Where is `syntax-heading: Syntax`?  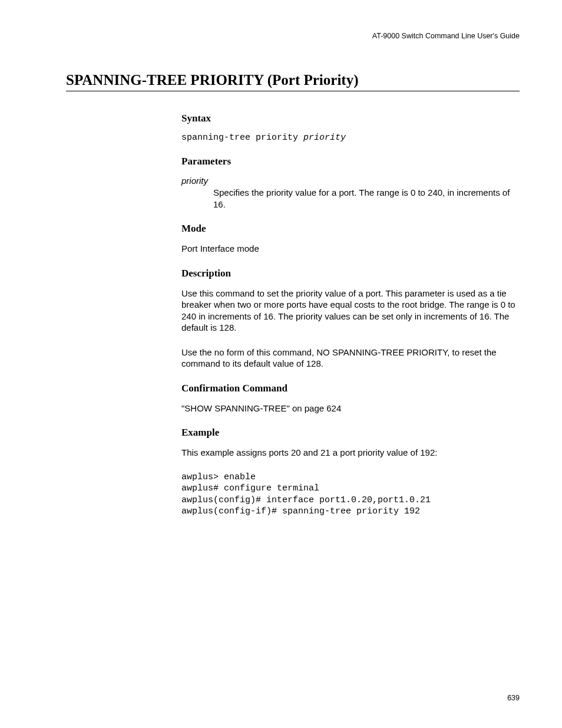 syntax-heading: Syntax is located at coordinates (351, 118).